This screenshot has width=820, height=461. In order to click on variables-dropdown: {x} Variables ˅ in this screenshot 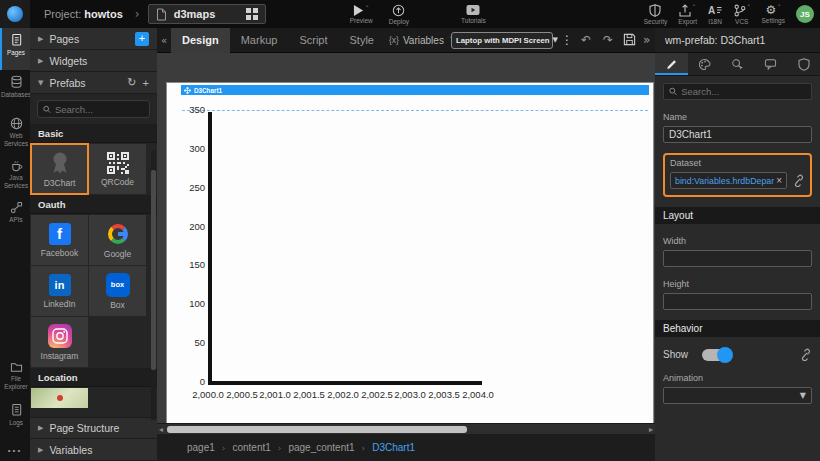, I will do `click(420, 40)`.